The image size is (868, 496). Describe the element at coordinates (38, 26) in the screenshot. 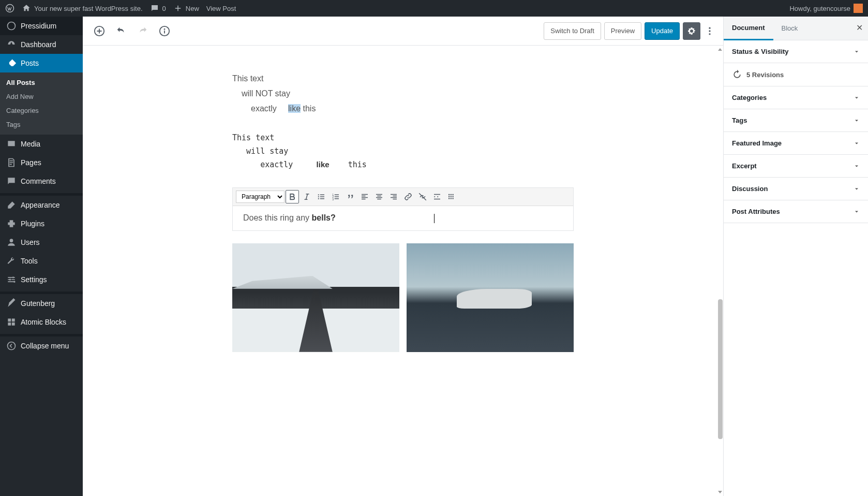

I see `brand-label: Pressidium` at that location.